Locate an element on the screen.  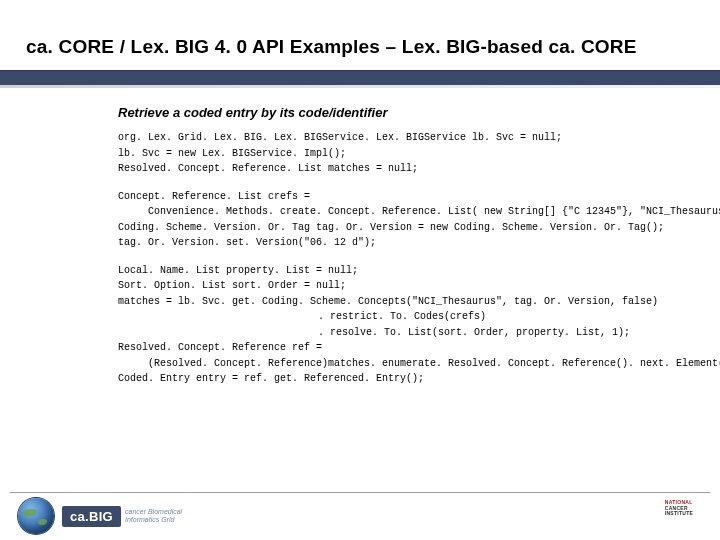
cabig-tagline: cancer Biomedical Informatics Grid is located at coordinates (154, 516).